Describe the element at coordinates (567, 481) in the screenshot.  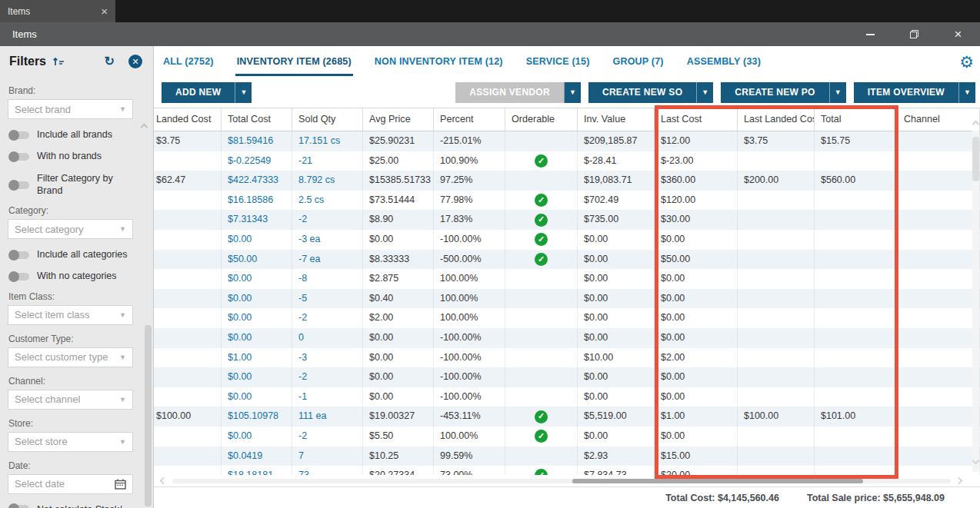
I see `horizontal-scrollbar` at that location.